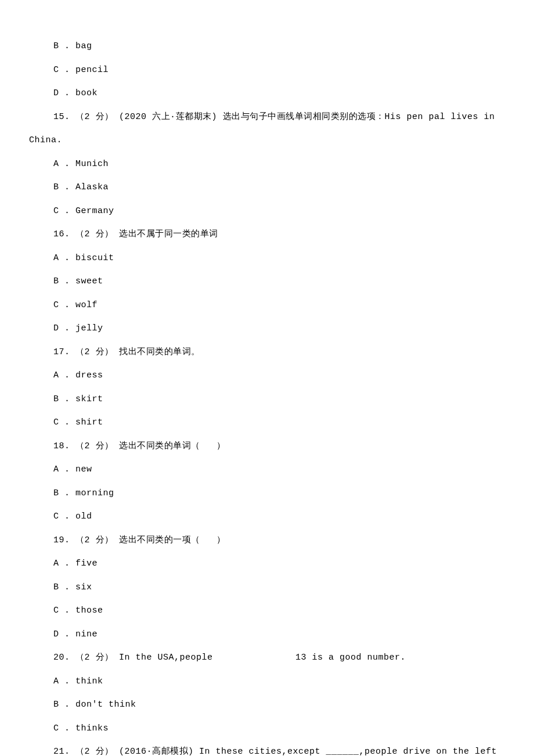 The image size is (534, 756). What do you see at coordinates (267, 447) in the screenshot?
I see `question-18: 18. （2 分） 选出不同类的单词（ ）` at bounding box center [267, 447].